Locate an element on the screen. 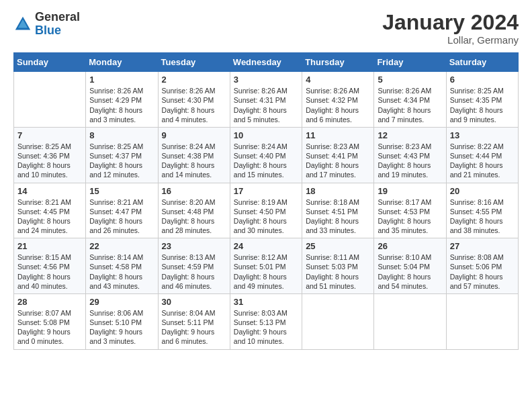 This screenshot has height=411, width=532. logo-blue: Blue is located at coordinates (48, 30).